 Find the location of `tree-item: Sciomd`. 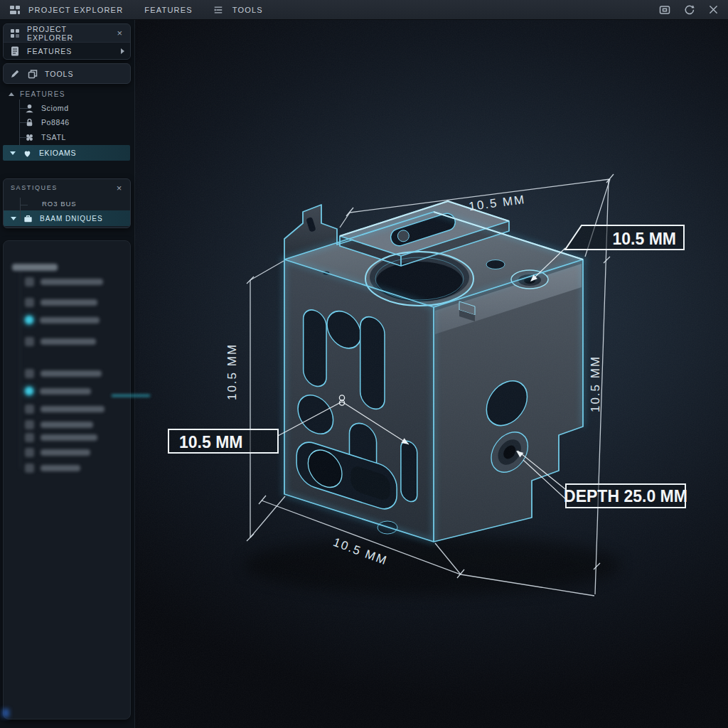

tree-item: Sciomd is located at coordinates (67, 108).